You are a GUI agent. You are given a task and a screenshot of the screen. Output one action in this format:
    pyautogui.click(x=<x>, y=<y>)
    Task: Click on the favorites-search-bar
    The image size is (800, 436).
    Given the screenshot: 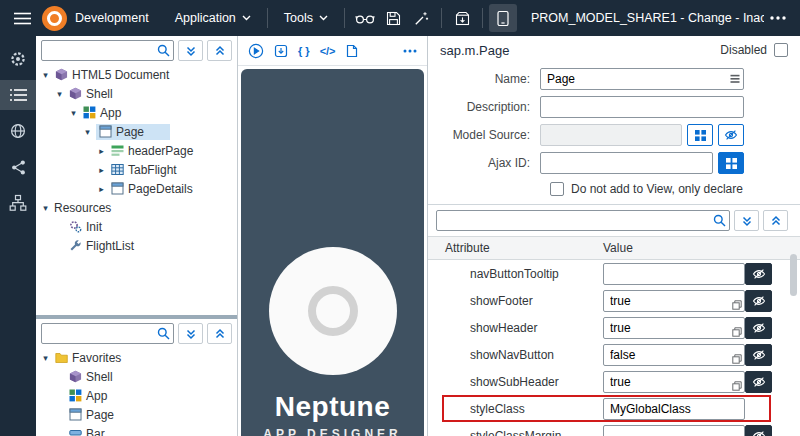 What is the action you would take?
    pyautogui.click(x=136, y=334)
    